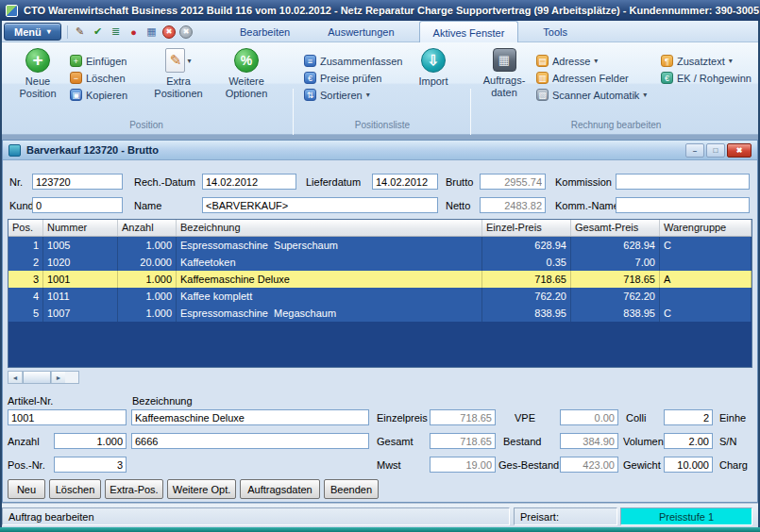 The image size is (760, 532). What do you see at coordinates (202, 489) in the screenshot?
I see `weitere-opt-button: Weitere Opt.` at bounding box center [202, 489].